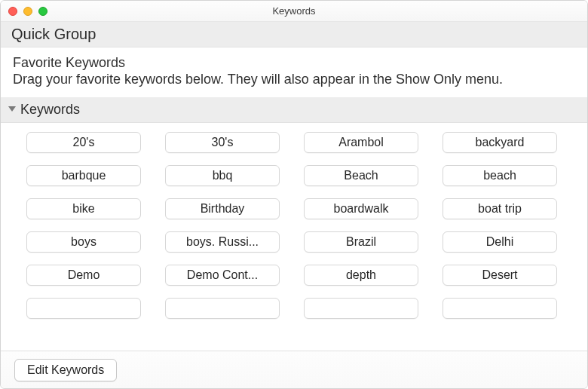  Describe the element at coordinates (222, 209) in the screenshot. I see `keyword-pill: Birthday` at that location.